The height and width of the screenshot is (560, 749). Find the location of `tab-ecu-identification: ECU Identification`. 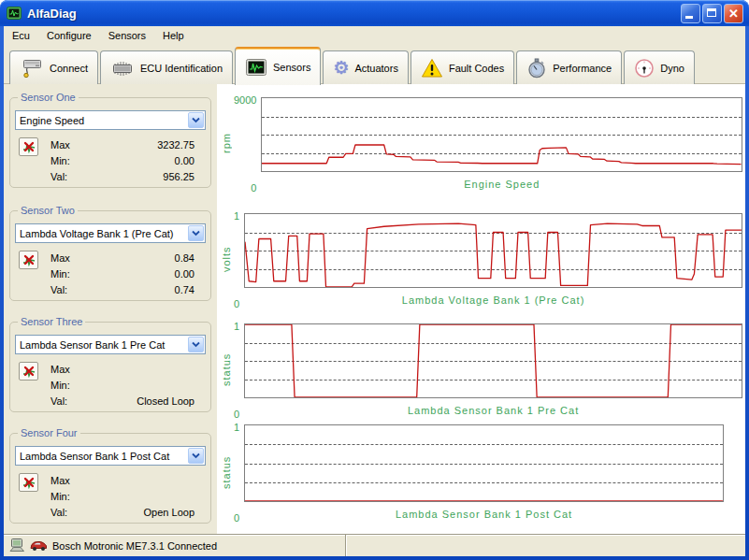

tab-ecu-identification: ECU Identification is located at coordinates (166, 67).